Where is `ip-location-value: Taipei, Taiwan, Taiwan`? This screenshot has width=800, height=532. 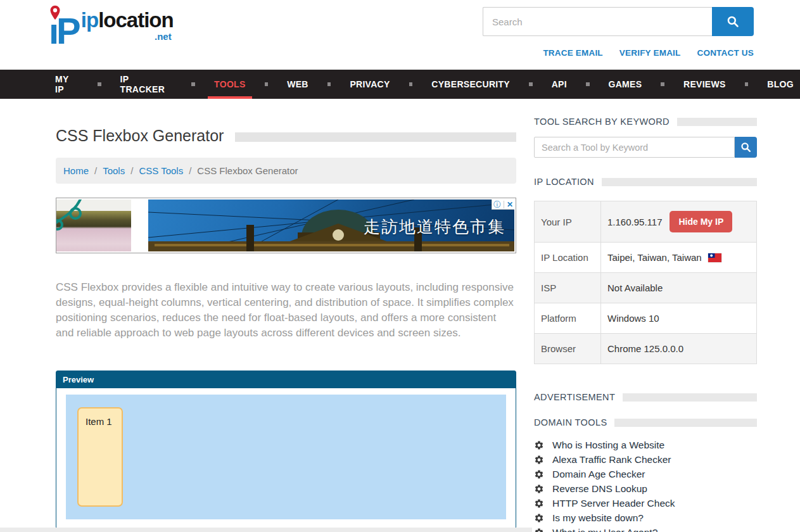
ip-location-value: Taipei, Taiwan, Taiwan is located at coordinates (655, 257).